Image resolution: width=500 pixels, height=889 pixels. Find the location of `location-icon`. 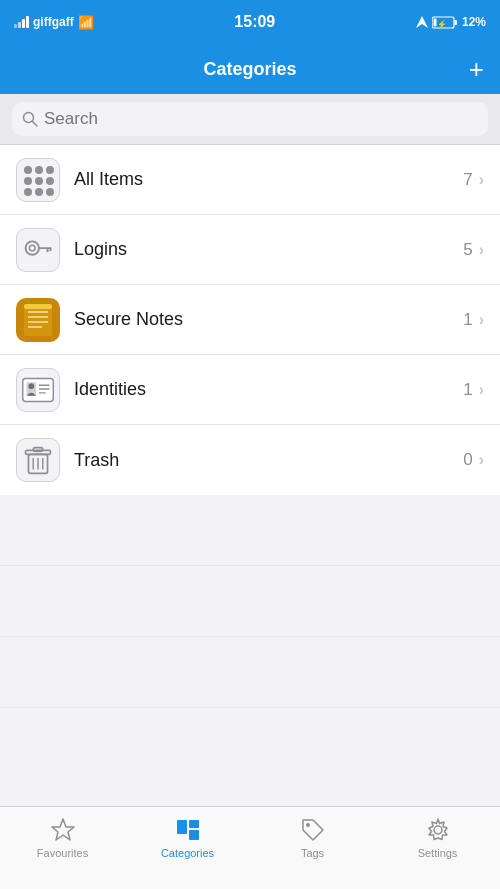

location-icon is located at coordinates (422, 22).